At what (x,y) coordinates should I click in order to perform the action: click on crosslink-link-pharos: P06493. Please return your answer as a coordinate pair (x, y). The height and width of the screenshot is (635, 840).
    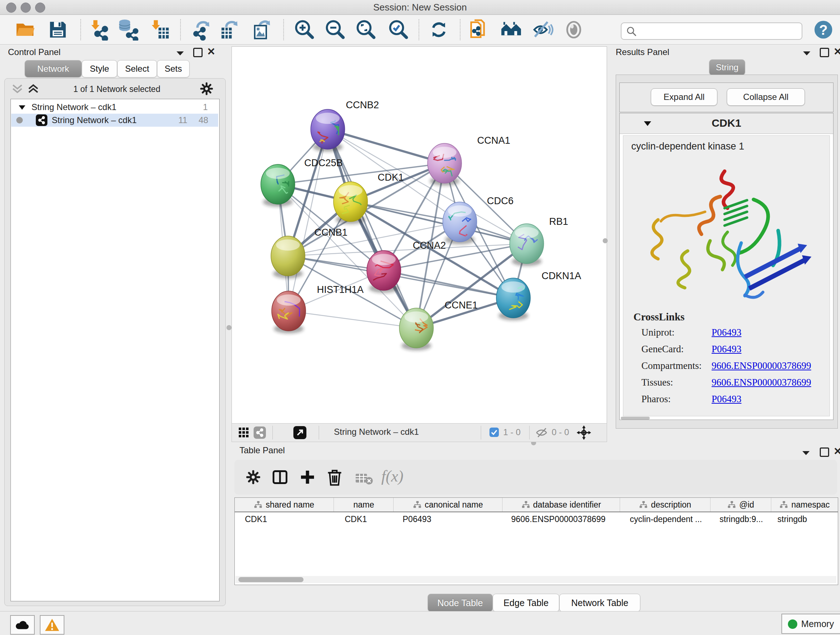
    Looking at the image, I should click on (727, 399).